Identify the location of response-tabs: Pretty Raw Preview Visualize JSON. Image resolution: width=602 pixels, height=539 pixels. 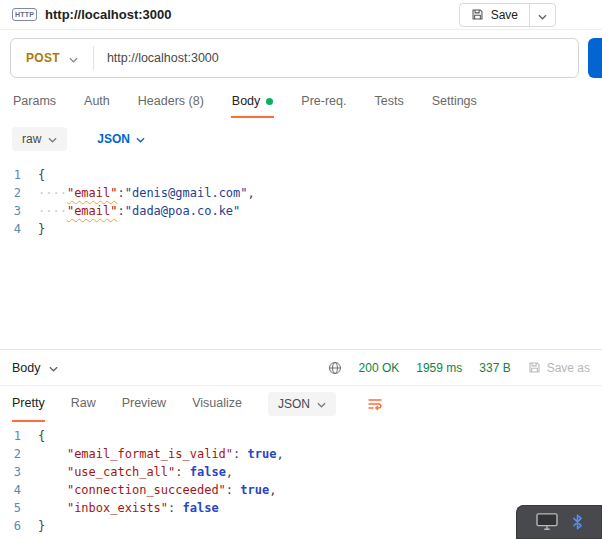
(301, 404).